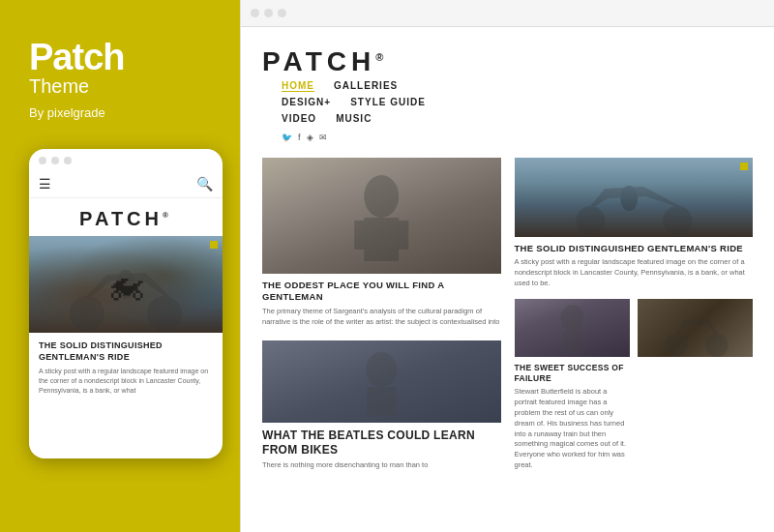 The height and width of the screenshot is (532, 774). I want to click on nav-row-1: HOME GALLERIES, so click(354, 85).